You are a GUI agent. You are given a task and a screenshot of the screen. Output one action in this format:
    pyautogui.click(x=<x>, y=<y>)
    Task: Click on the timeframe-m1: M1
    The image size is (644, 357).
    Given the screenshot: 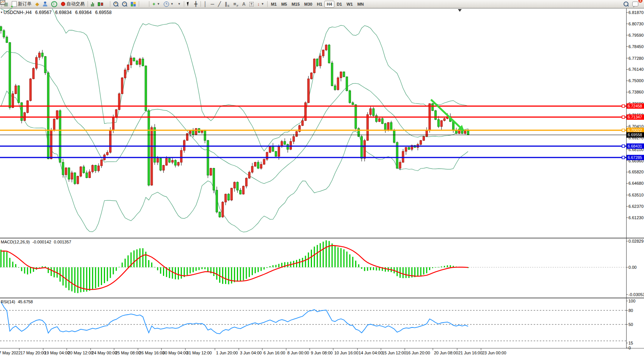 What is the action you would take?
    pyautogui.click(x=274, y=4)
    